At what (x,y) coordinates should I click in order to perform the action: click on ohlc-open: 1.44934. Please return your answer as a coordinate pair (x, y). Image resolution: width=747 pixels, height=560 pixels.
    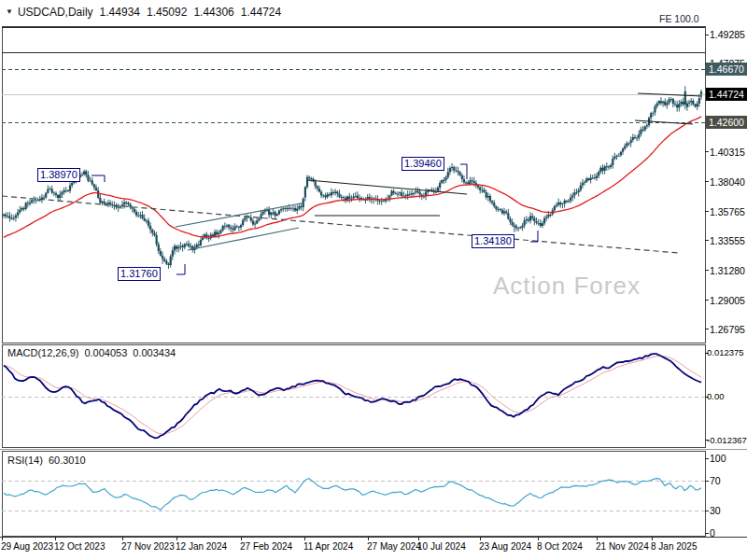
    Looking at the image, I should click on (120, 12).